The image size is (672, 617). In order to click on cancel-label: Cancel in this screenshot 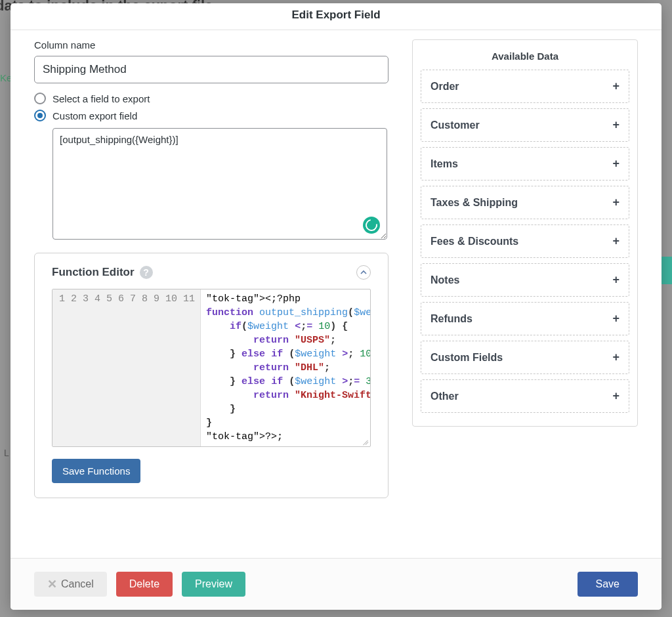, I will do `click(77, 584)`.